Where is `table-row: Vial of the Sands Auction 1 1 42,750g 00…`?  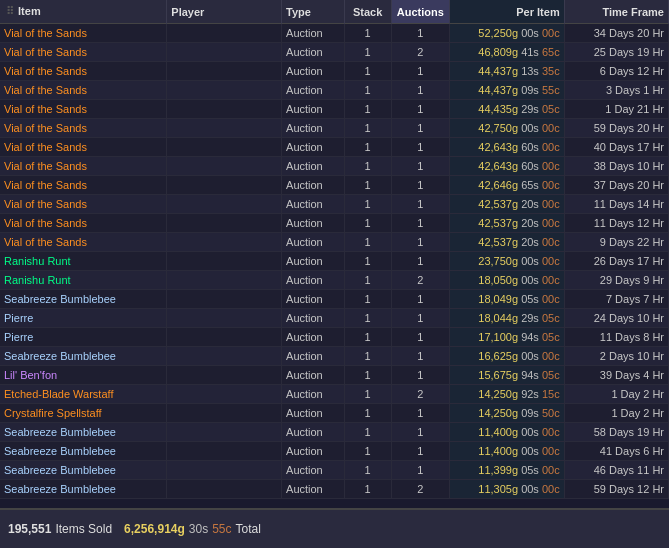
table-row: Vial of the Sands Auction 1 1 42,750g 00… is located at coordinates (334, 128).